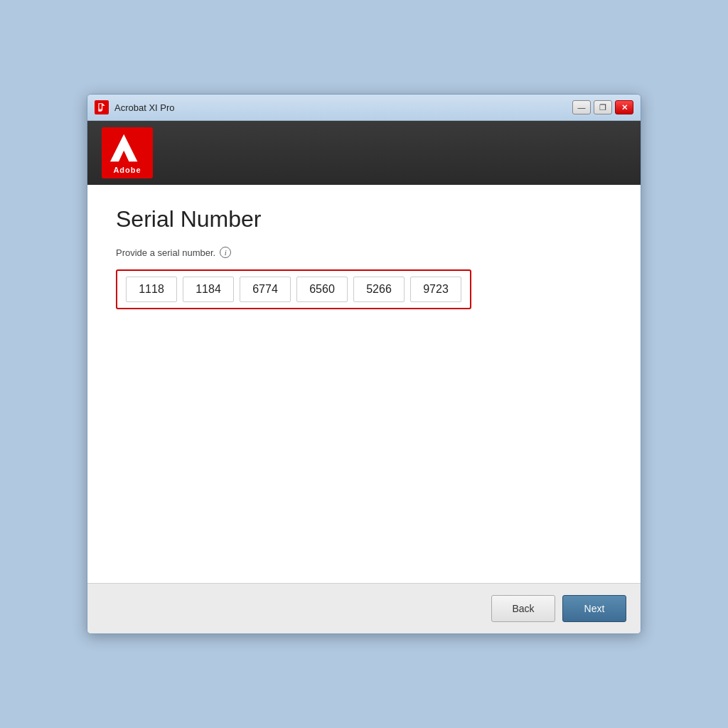 The image size is (728, 728). Describe the element at coordinates (364, 252) in the screenshot. I see `subtitle-row: Provide a serial number. i` at that location.